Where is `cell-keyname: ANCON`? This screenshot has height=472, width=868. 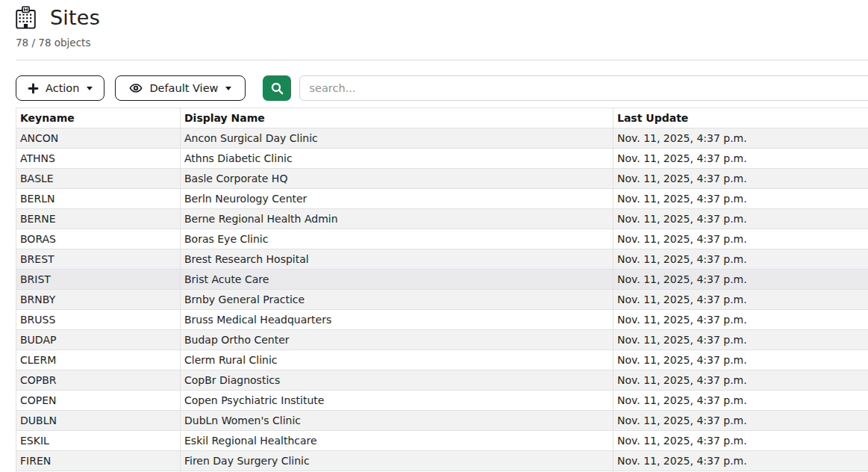
cell-keyname: ANCON is located at coordinates (99, 139).